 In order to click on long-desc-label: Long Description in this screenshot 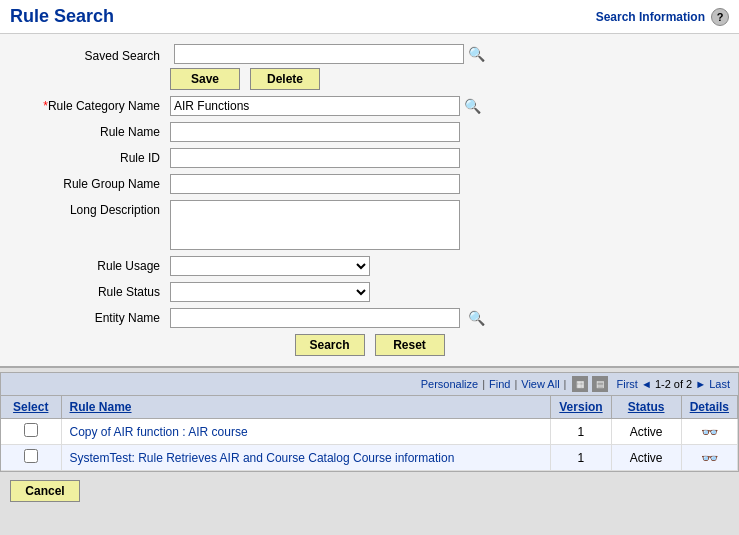, I will do `click(90, 208)`.